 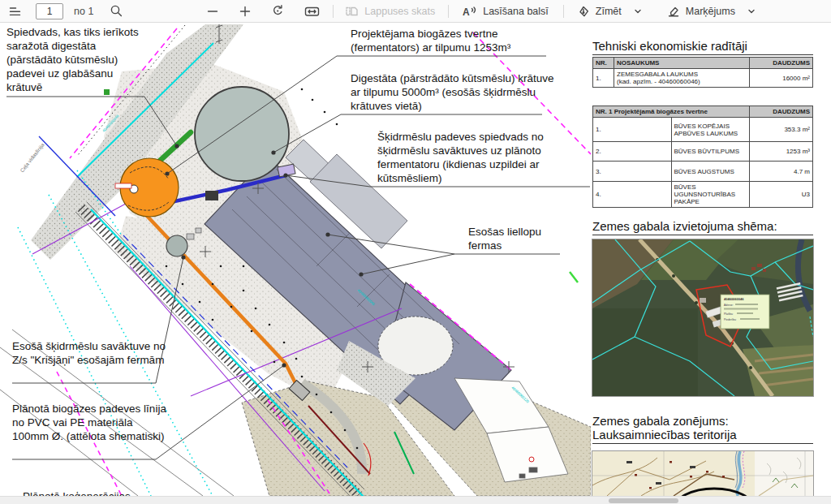 I want to click on page-view-icon, so click(x=352, y=11).